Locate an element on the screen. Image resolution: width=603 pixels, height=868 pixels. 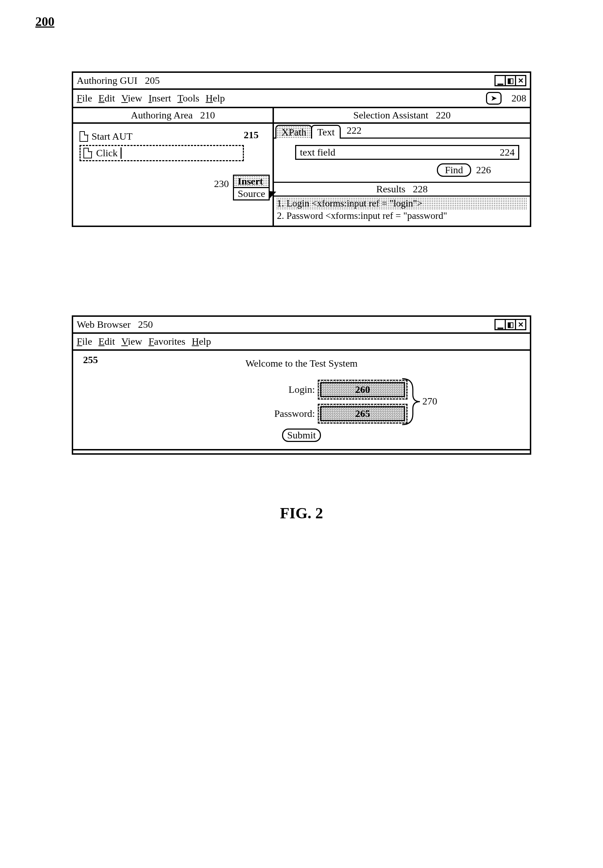
window-title: Web Browser is located at coordinates (104, 324).